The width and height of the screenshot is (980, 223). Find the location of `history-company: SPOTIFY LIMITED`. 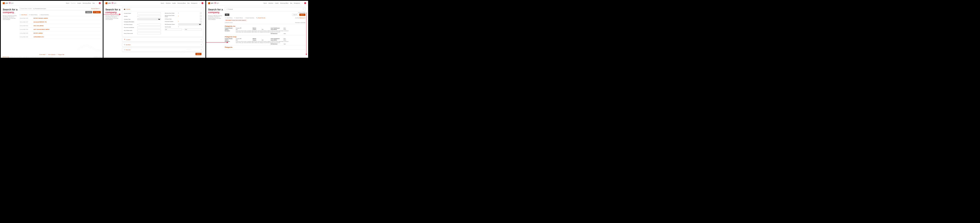

history-company: SPOTIFY LIMITED is located at coordinates (38, 33).